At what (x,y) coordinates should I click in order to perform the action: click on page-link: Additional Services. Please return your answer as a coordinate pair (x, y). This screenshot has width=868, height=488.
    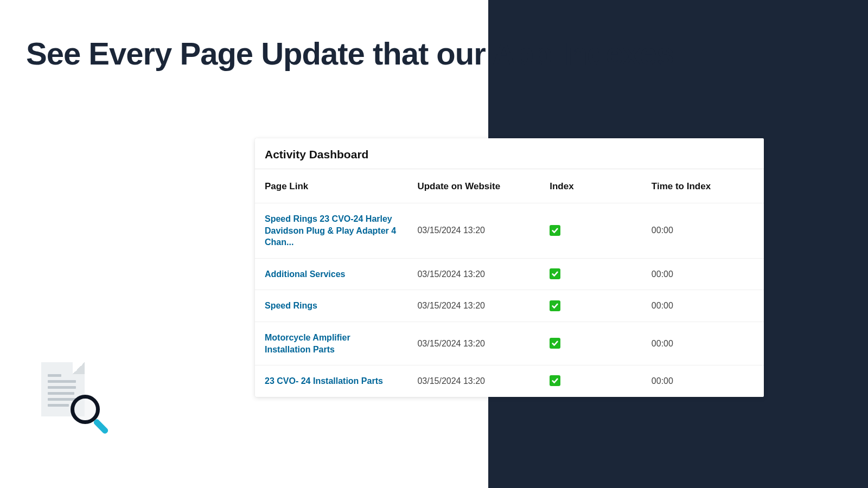
    Looking at the image, I should click on (331, 274).